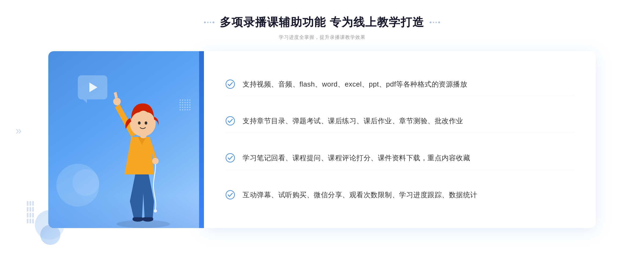  I want to click on left-decorator-dots, so click(209, 23).